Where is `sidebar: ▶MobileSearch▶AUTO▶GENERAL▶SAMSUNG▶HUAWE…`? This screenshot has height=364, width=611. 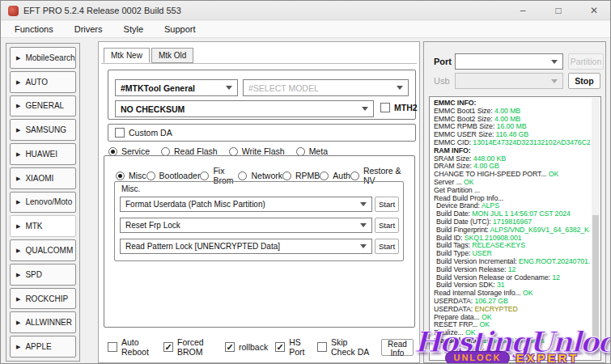 sidebar: ▶MobileSearch▶AUTO▶GENERAL▶SAMSUNG▶HUAWE… is located at coordinates (43, 202).